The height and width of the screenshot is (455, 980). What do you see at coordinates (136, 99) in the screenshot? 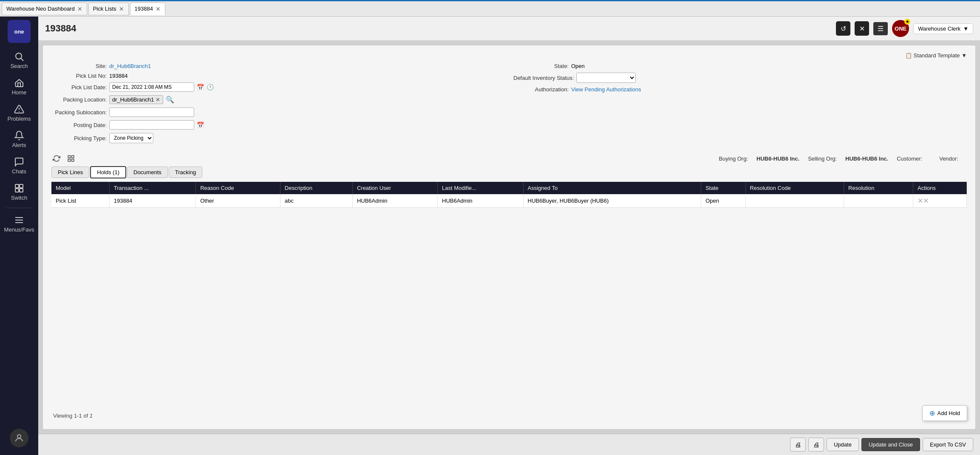
I see `packing-loc-tag: dr_Hub6Branch1 ✕` at bounding box center [136, 99].